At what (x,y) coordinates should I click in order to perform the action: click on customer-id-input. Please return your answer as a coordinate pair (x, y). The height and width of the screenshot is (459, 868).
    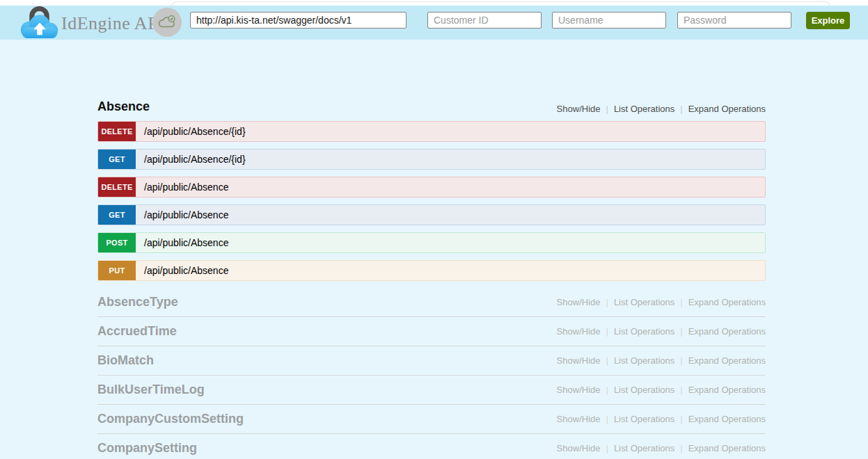
    Looking at the image, I should click on (484, 20).